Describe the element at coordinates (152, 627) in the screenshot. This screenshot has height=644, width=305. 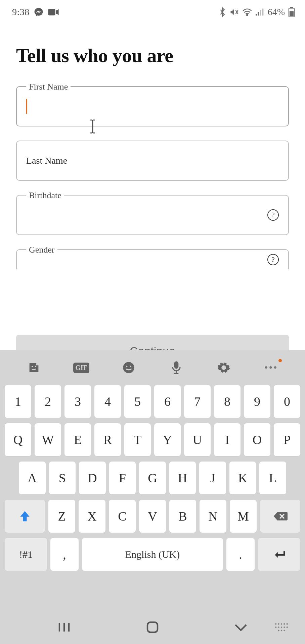
I see `nav-home-icon` at that location.